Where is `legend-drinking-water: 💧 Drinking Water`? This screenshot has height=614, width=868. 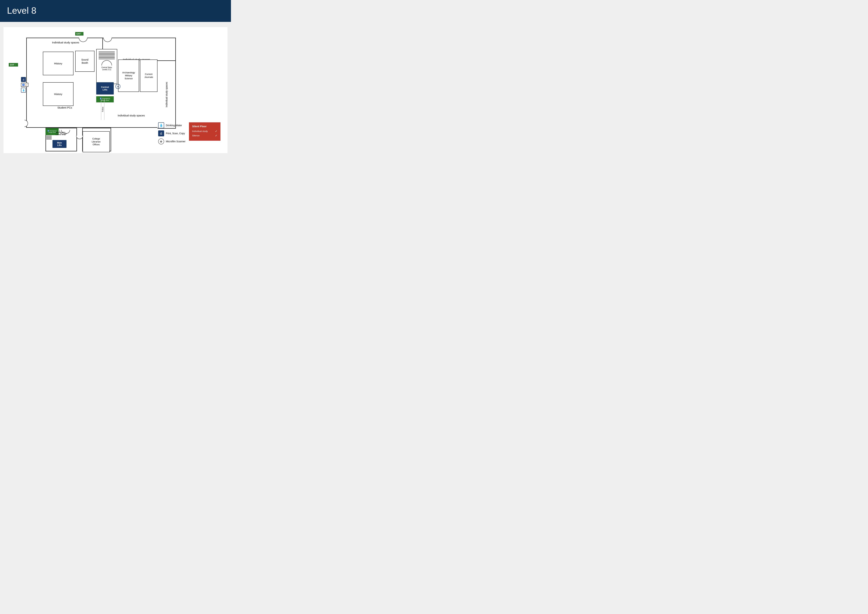
legend-drinking-water: 💧 Drinking Water is located at coordinates (172, 126).